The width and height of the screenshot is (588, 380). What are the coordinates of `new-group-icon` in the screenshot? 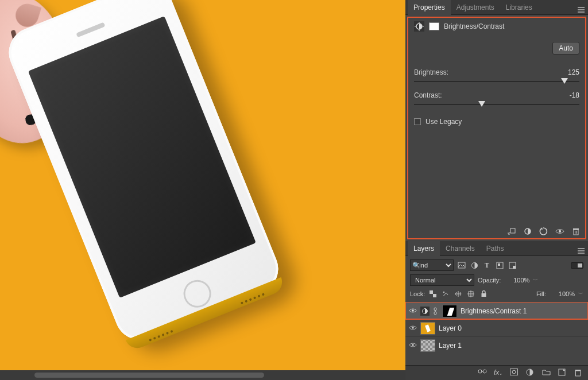 It's located at (547, 373).